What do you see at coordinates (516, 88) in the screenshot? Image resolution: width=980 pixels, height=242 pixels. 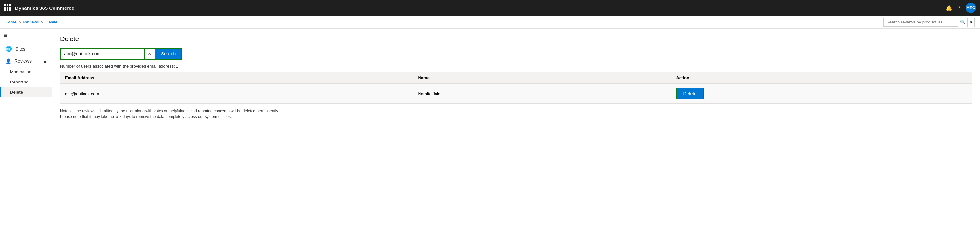 I see `users-table: Email Address Name Action abc@outlook.co…` at bounding box center [516, 88].